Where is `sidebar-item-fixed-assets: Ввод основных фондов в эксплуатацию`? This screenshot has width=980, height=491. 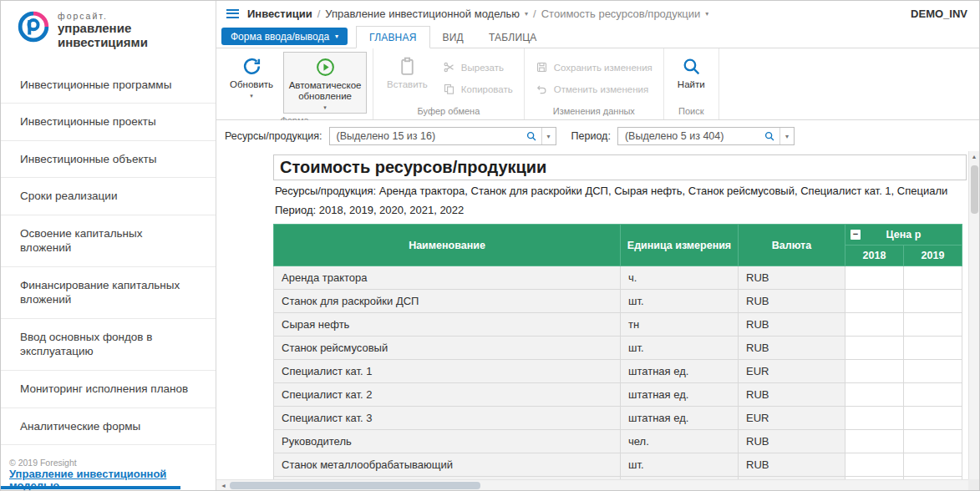
sidebar-item-fixed-assets: Ввод основных фондов в эксплуатацию is located at coordinates (109, 345).